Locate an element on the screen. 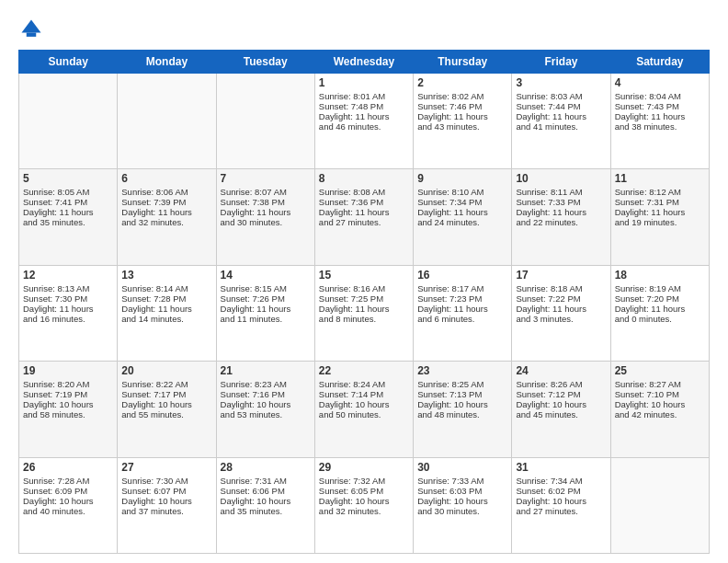 This screenshot has width=728, height=563. day-info: Sunrise: 7:33 AM is located at coordinates (462, 480).